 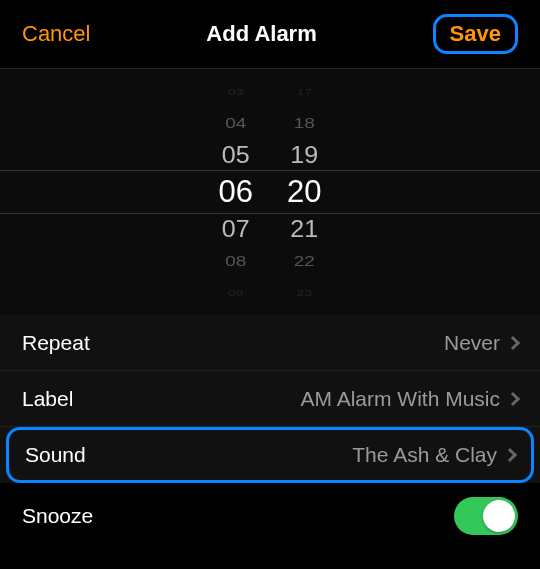 What do you see at coordinates (261, 34) in the screenshot?
I see `page-title: Add Alarm` at bounding box center [261, 34].